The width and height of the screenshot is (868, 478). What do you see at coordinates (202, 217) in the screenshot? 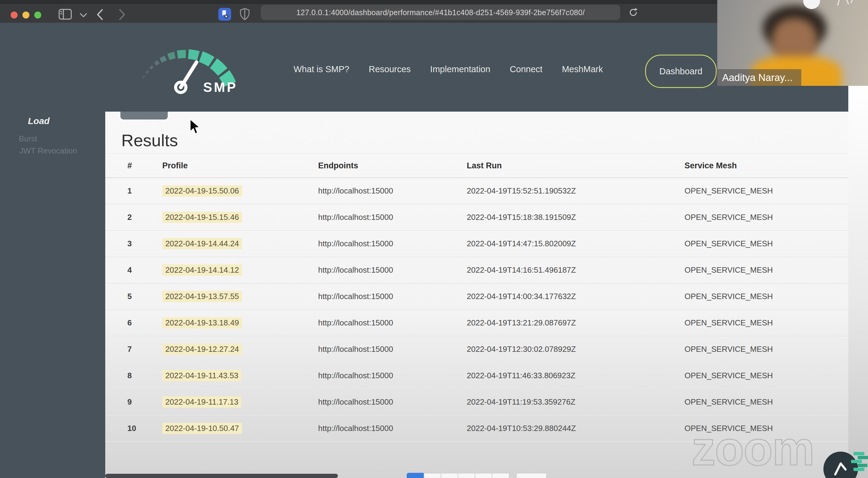
I see `profile-highlighted-text: 2022-04-19-15.15.46` at bounding box center [202, 217].